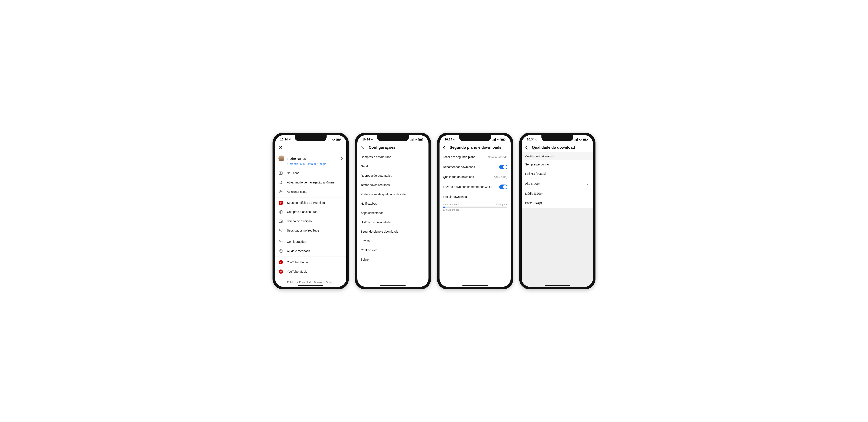 The height and width of the screenshot is (422, 868). What do you see at coordinates (455, 197) in the screenshot?
I see `row-label: Excluir downloads` at bounding box center [455, 197].